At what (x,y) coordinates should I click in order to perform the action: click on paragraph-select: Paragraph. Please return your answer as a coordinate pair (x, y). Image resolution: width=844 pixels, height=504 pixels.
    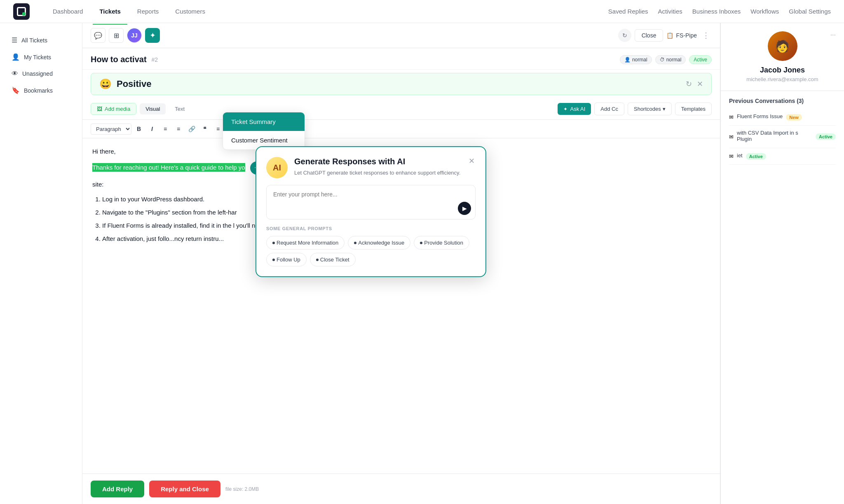
    Looking at the image, I should click on (111, 129).